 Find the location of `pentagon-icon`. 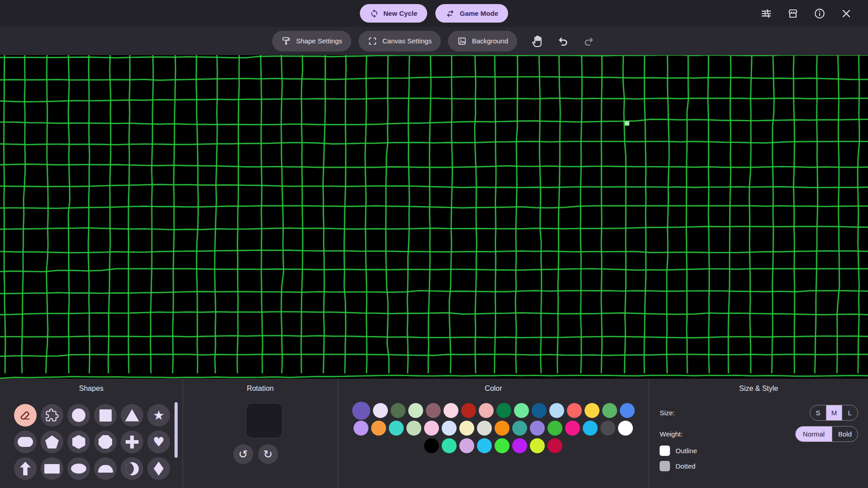

pentagon-icon is located at coordinates (52, 442).